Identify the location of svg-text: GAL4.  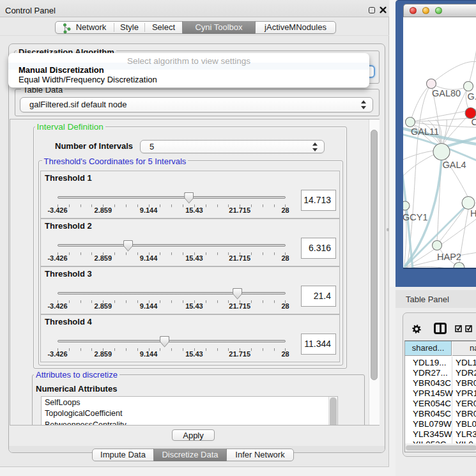
(455, 165).